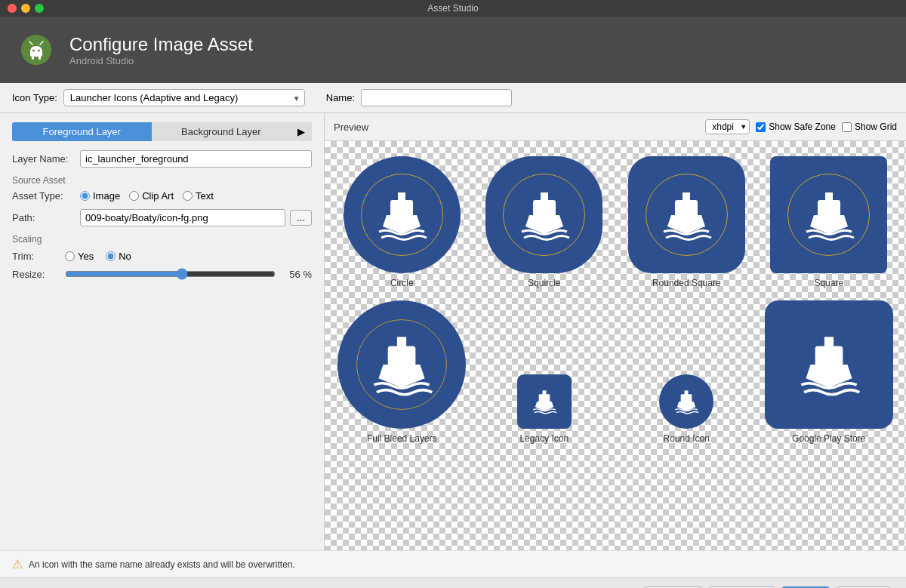 This screenshot has height=588, width=906. Describe the element at coordinates (69, 257) in the screenshot. I see `trim-yes-radio` at that location.